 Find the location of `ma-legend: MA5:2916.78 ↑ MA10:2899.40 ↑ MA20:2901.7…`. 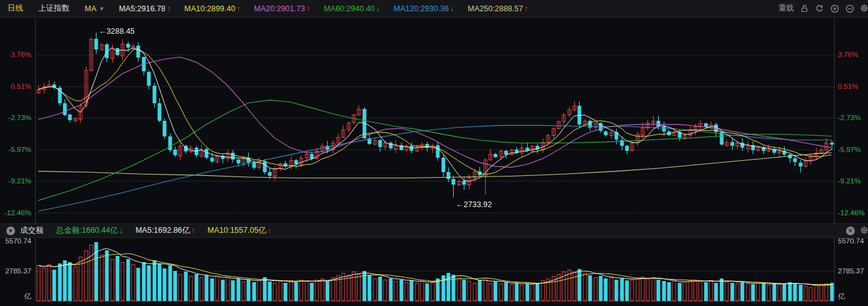

ma-legend: MA5:2916.78 ↑ MA10:2899.40 ↑ MA20:2901.7… is located at coordinates (323, 9).